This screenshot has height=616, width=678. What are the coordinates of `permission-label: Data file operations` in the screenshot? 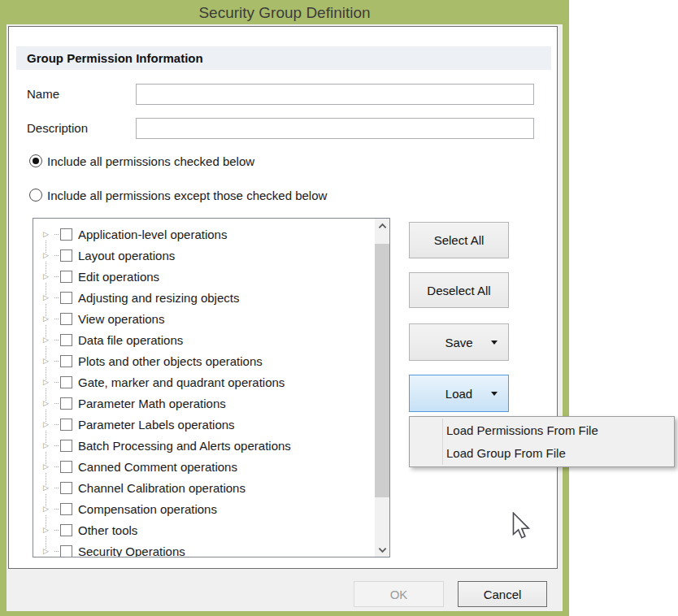 It's located at (130, 340).